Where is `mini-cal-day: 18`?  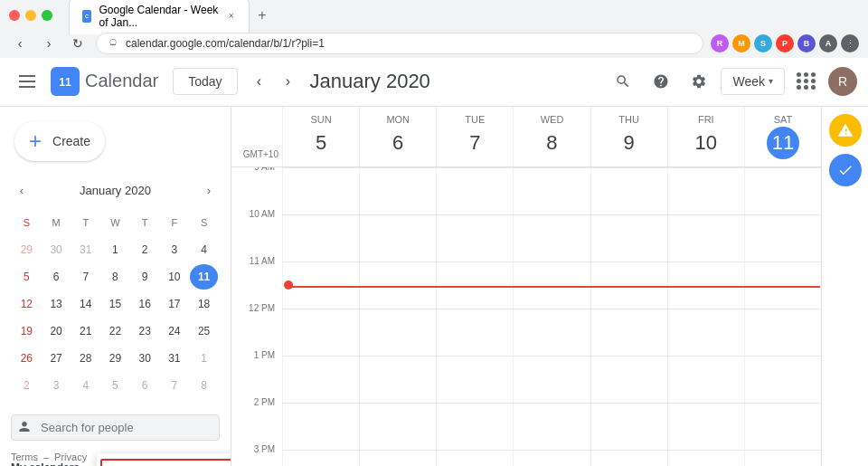 mini-cal-day: 18 is located at coordinates (204, 304).